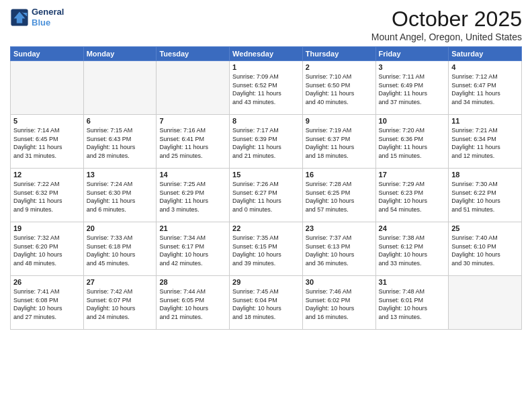 This screenshot has height=411, width=532. Describe the element at coordinates (120, 195) in the screenshot. I see `calendar-cell-w2d1: 13Sunrise: 7:24 AM Sunset: 6:30 PM Dayli…` at that location.